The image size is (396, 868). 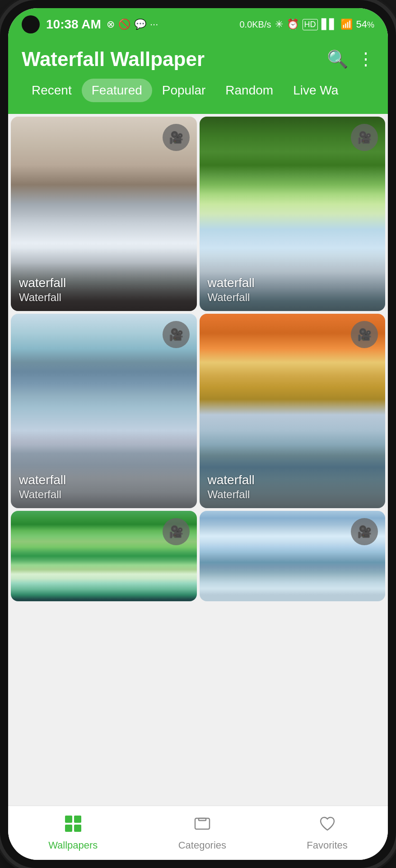 I want to click on app-title: Waterfall Wallpaper, so click(x=113, y=59).